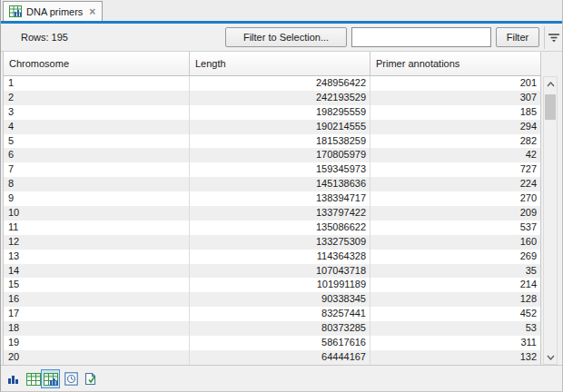  Describe the element at coordinates (280, 242) in the screenshot. I see `cell-length: 133275309` at that location.